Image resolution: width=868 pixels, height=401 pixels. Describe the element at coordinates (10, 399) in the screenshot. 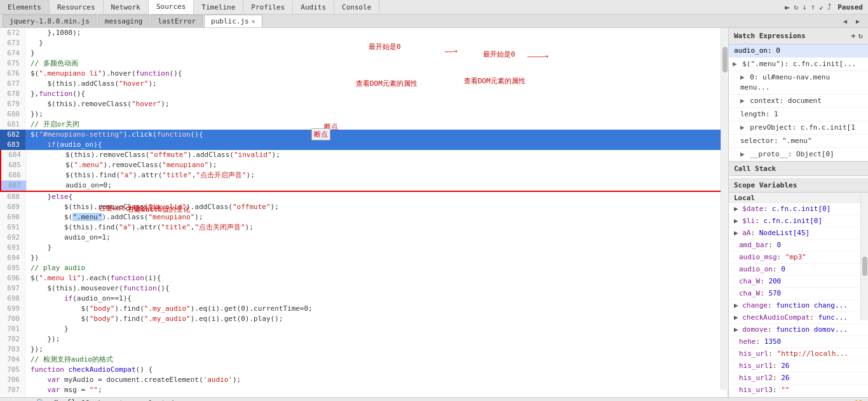

I see `bottom-error-icon: ⊗` at that location.